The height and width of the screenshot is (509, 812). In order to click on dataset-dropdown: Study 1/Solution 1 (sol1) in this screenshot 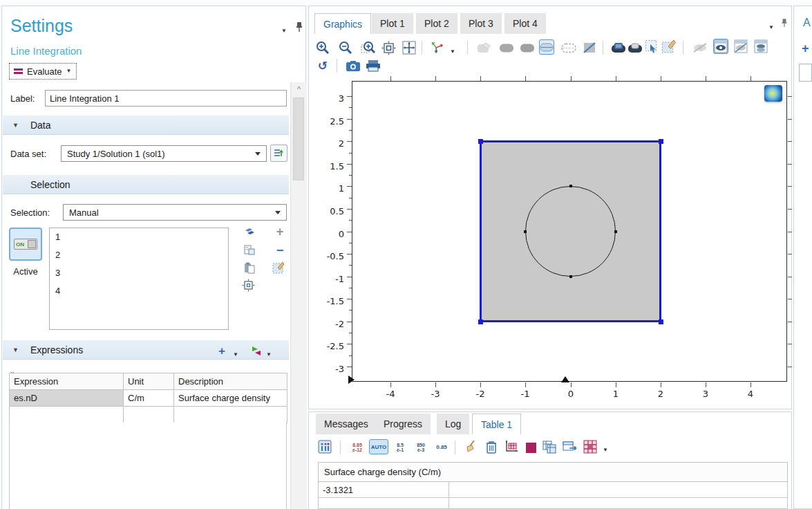, I will do `click(164, 154)`.